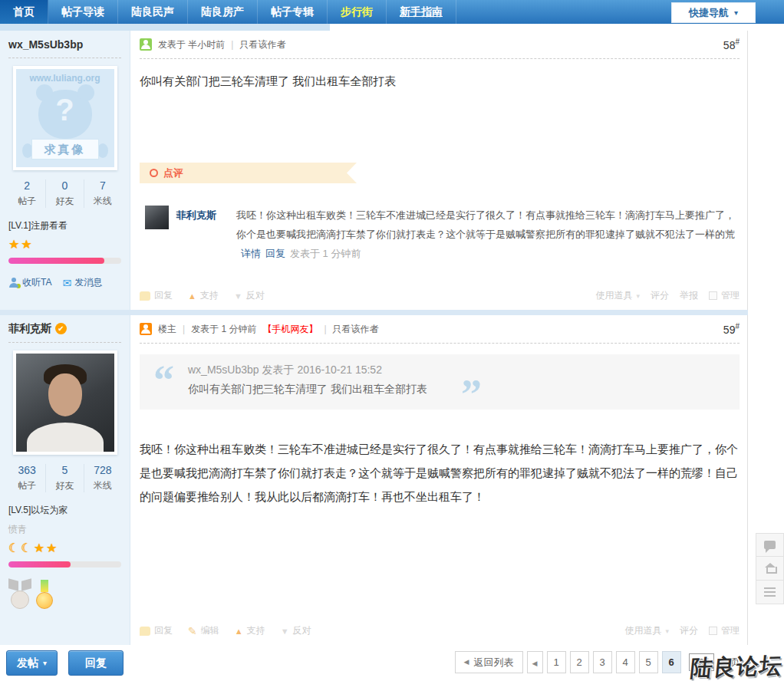 The image size is (784, 681). What do you see at coordinates (103, 479) in the screenshot?
I see `stat-credits: 728 米线` at bounding box center [103, 479].